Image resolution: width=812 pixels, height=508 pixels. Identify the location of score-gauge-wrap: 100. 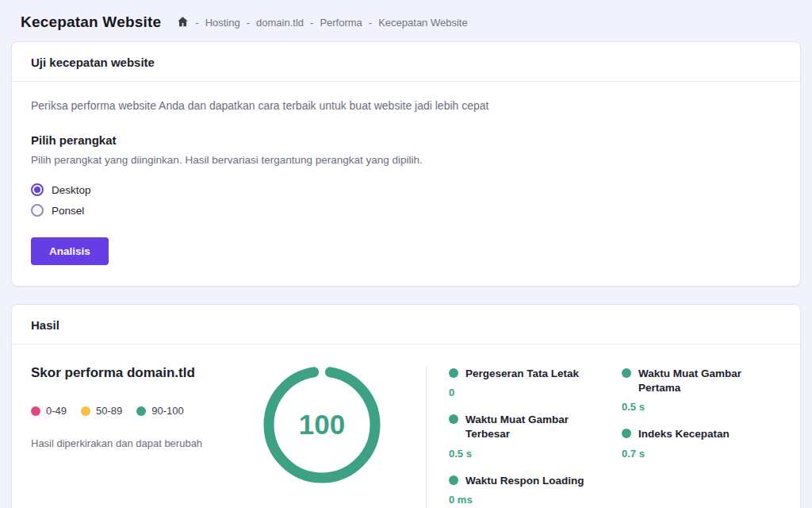
(322, 425).